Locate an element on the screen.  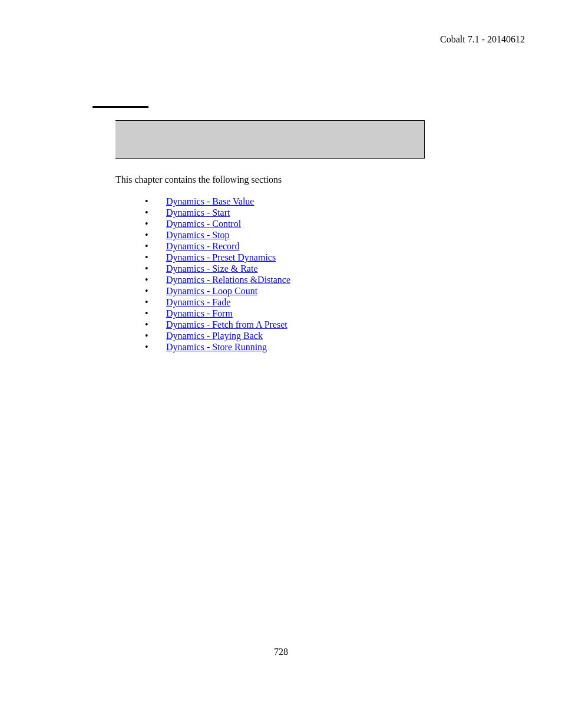
list-item: Dynamics - Preset Dynamics is located at coordinates (214, 257).